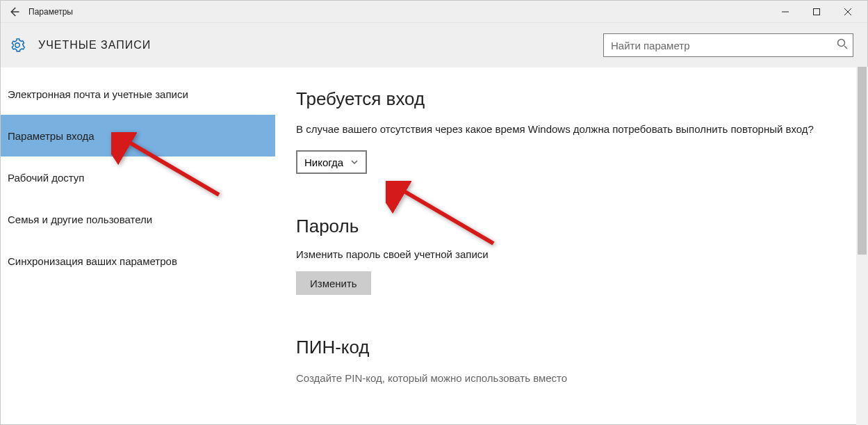  What do you see at coordinates (399, 12) in the screenshot?
I see `window-title: Параметры` at bounding box center [399, 12].